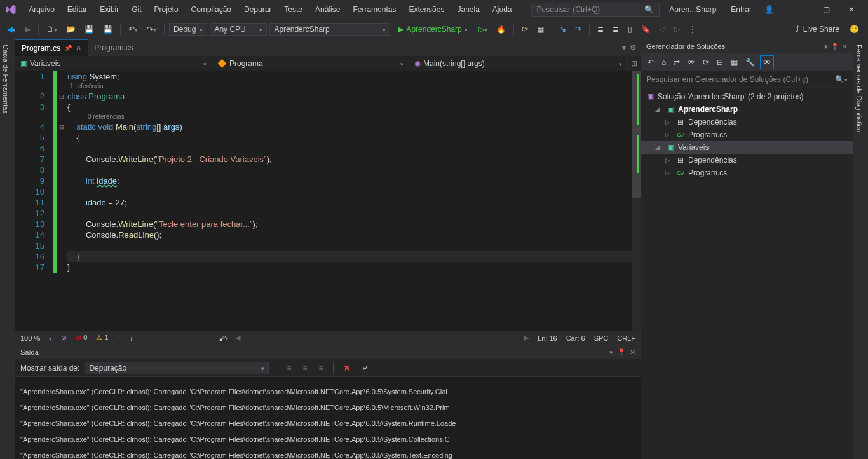 This screenshot has height=459, width=868. Describe the element at coordinates (600, 29) in the screenshot. I see `outdent-button: ≣` at that location.